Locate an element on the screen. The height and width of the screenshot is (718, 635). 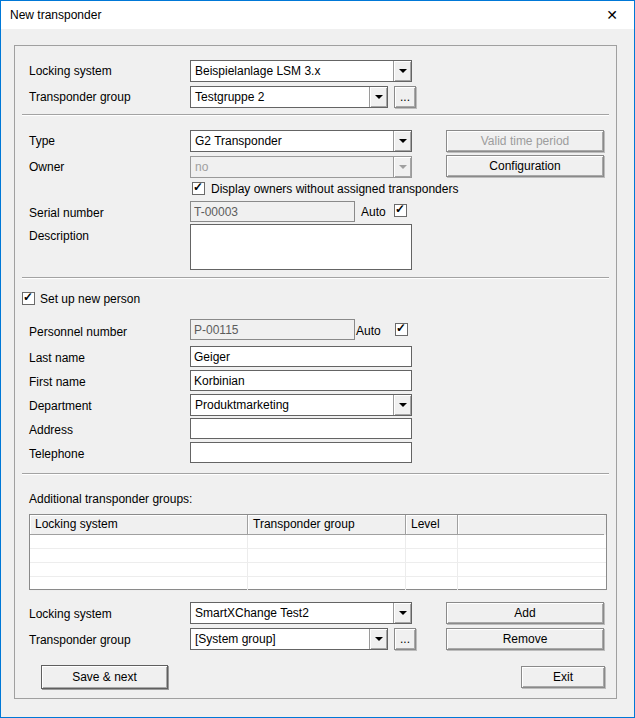
separator-person is located at coordinates (316, 474).